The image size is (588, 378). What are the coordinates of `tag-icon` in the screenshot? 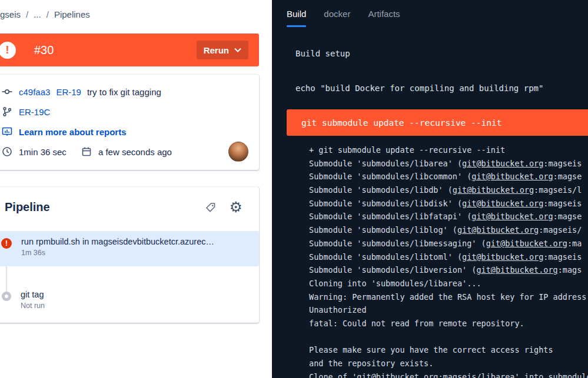 It's located at (211, 208).